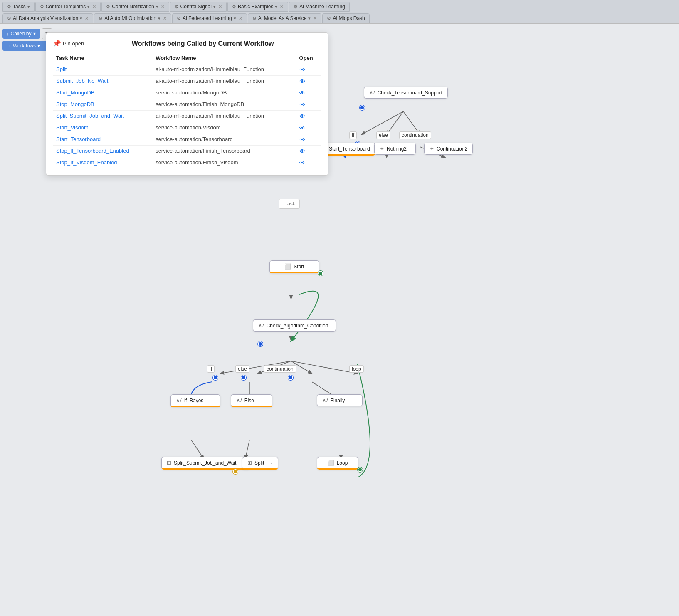 The width and height of the screenshot is (679, 616). What do you see at coordinates (177, 7) in the screenshot?
I see `cs-icon: ⚙` at bounding box center [177, 7].